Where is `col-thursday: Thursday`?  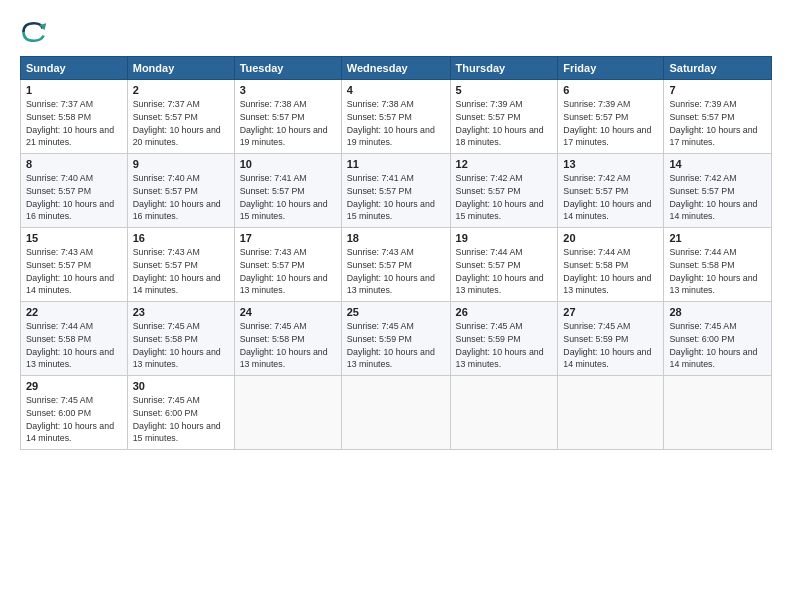
col-thursday: Thursday is located at coordinates (504, 68).